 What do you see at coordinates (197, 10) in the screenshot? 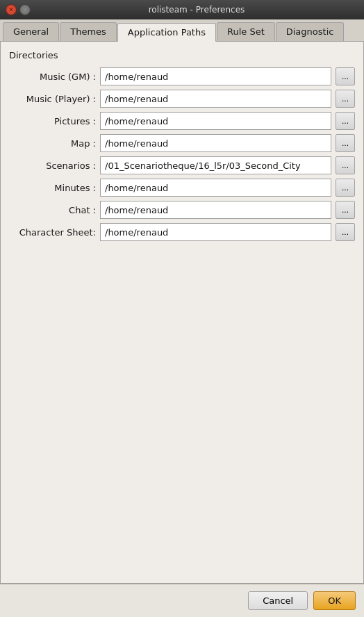
I see `window-title: rolisteam - Preferences` at bounding box center [197, 10].